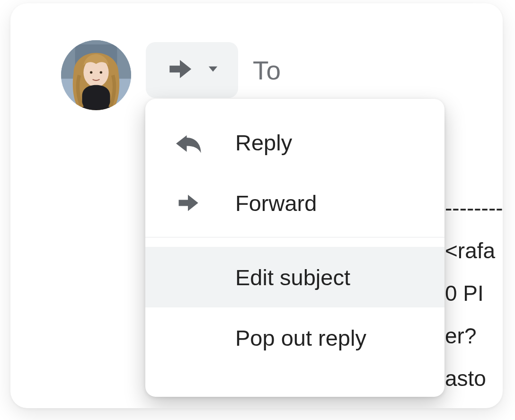  What do you see at coordinates (295, 203) in the screenshot?
I see `menu-item-forward: Forward` at bounding box center [295, 203].